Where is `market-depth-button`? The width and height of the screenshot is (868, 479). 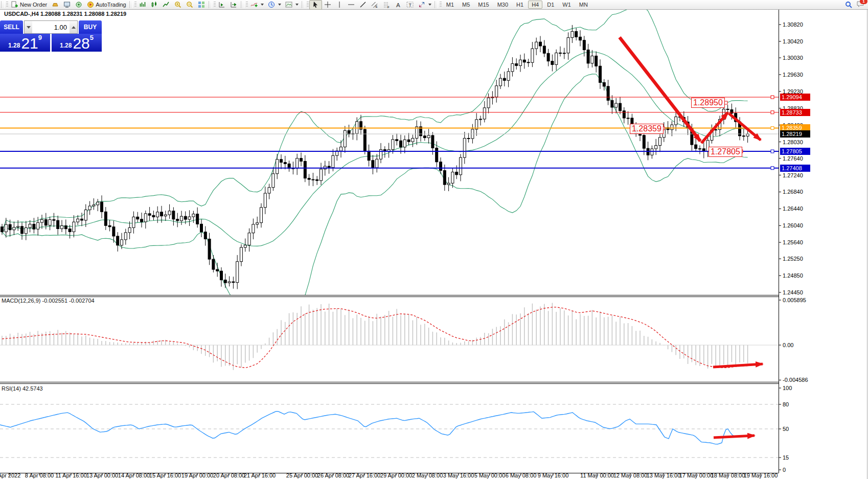
market-depth-button is located at coordinates (55, 5).